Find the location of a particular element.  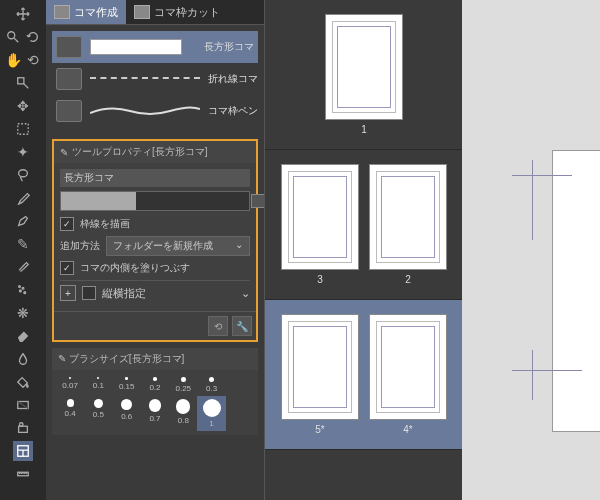

marquee-tool-icon is located at coordinates (23, 129).